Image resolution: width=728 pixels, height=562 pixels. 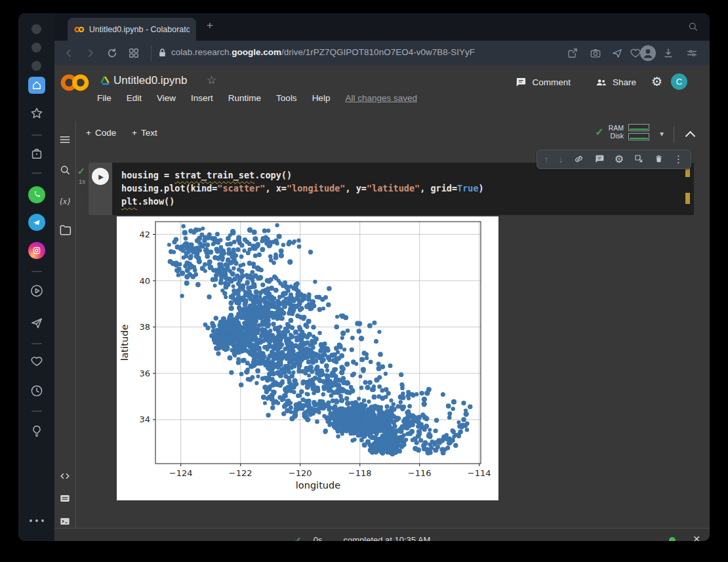 I want to click on table-of-contents-button, so click(x=65, y=141).